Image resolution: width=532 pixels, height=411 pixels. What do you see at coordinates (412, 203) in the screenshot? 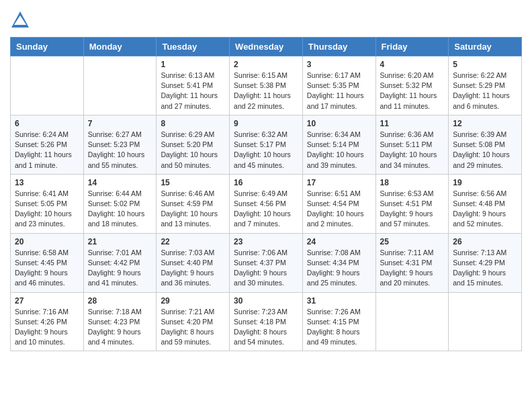
I see `calendar-cell: 18 Sunrise: 6:53 AM Sunset: 4:51 PM Dayl…` at bounding box center [412, 203].